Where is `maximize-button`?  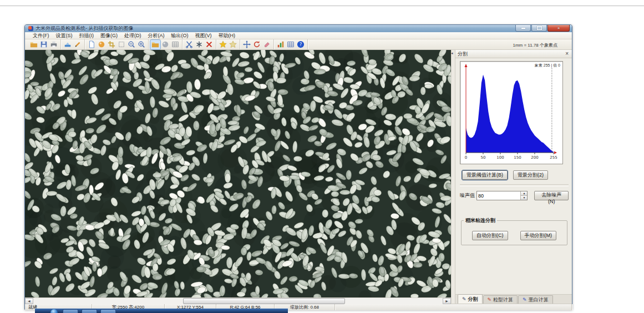 maximize-button is located at coordinates (539, 28).